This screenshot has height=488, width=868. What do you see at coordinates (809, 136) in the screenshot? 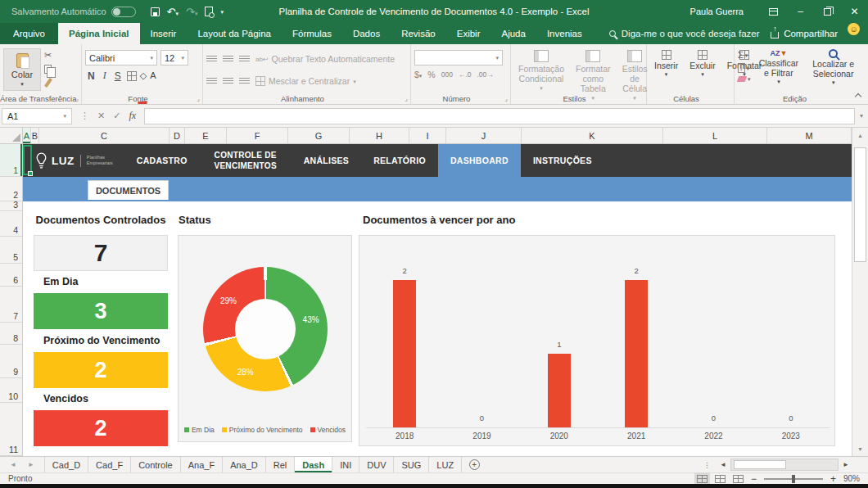
I see `column-header-m: M` at bounding box center [809, 136].